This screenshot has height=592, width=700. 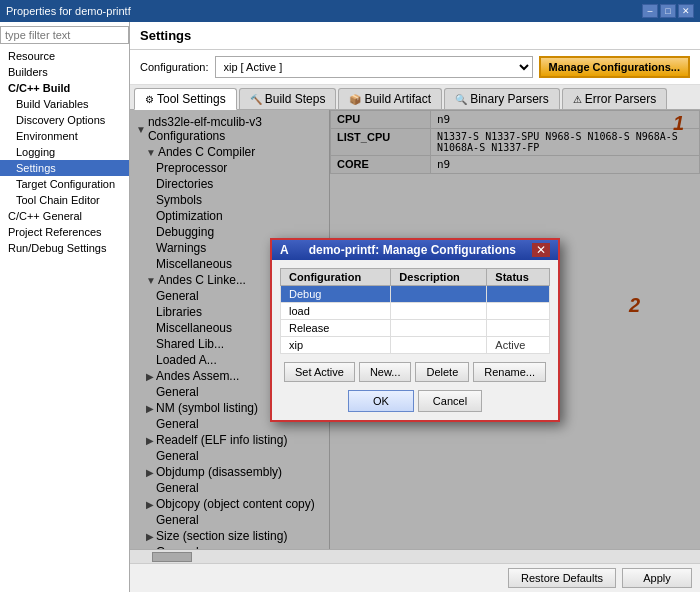 I want to click on rename-configuration-button: Rename..., so click(x=510, y=372).